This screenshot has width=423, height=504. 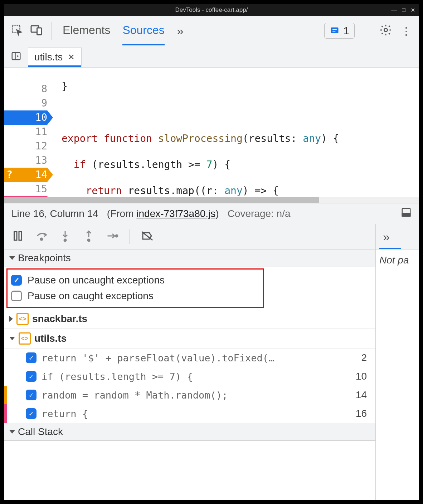 What do you see at coordinates (71, 57) in the screenshot?
I see `close-tab-icon: ✕` at bounding box center [71, 57].